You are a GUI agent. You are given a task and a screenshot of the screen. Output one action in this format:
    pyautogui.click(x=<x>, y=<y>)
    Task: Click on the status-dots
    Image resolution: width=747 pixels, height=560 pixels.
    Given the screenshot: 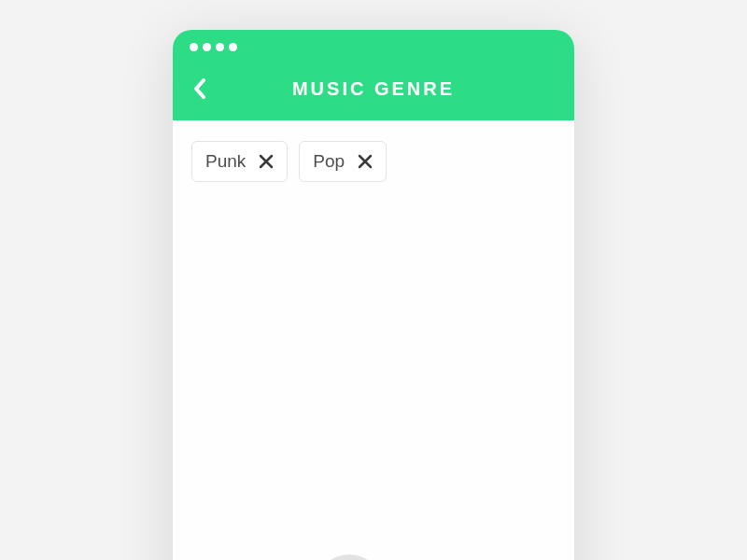 What is the action you would take?
    pyautogui.click(x=374, y=47)
    